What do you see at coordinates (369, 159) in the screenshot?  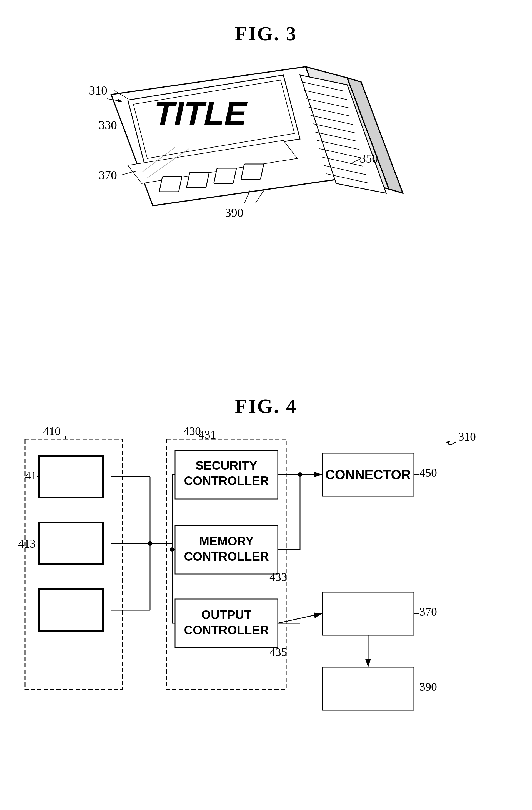 I see `svg-text: 350` at bounding box center [369, 159].